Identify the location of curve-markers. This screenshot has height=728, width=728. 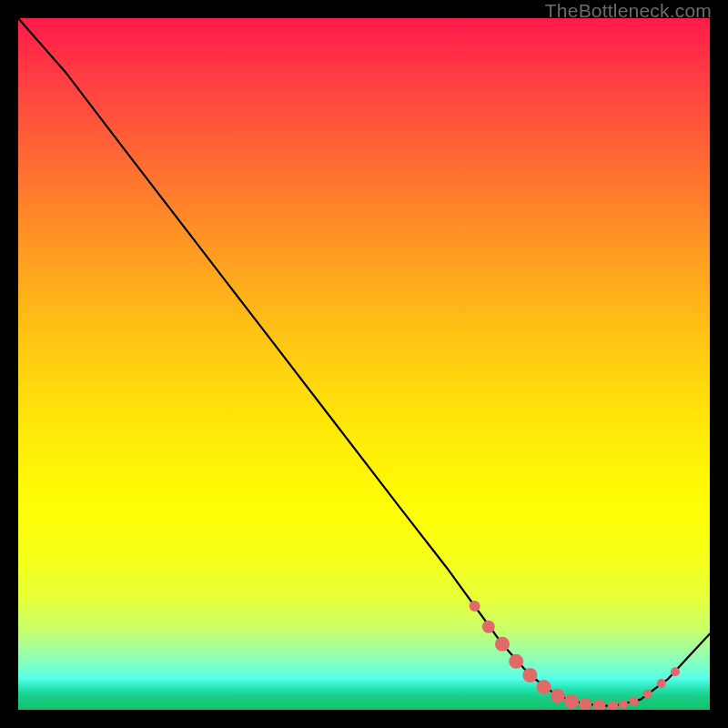
(575, 655).